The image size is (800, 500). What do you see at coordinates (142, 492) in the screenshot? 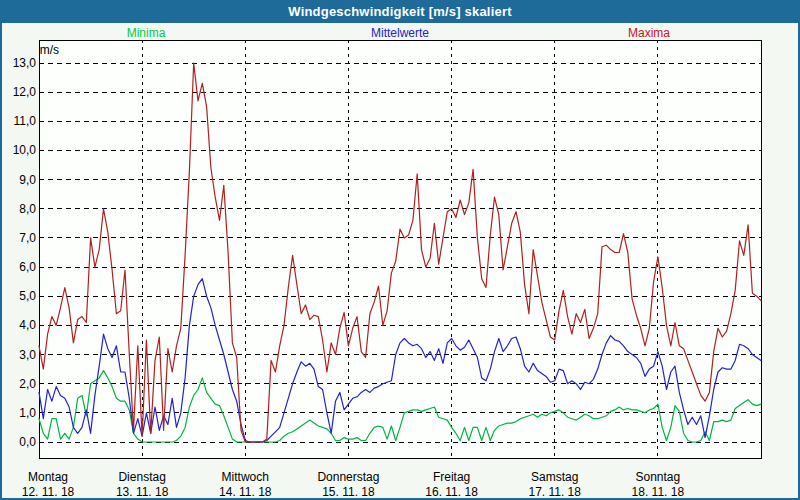
I see `x-day-date: 13. 11. 18` at bounding box center [142, 492].